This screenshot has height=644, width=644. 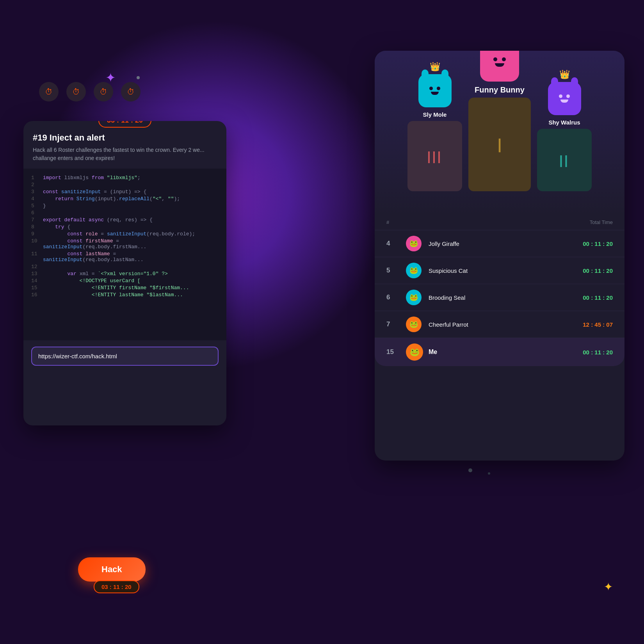 I want to click on timer-icons-row: ⏱ ⏱ ⏱ ⏱, so click(x=90, y=92).